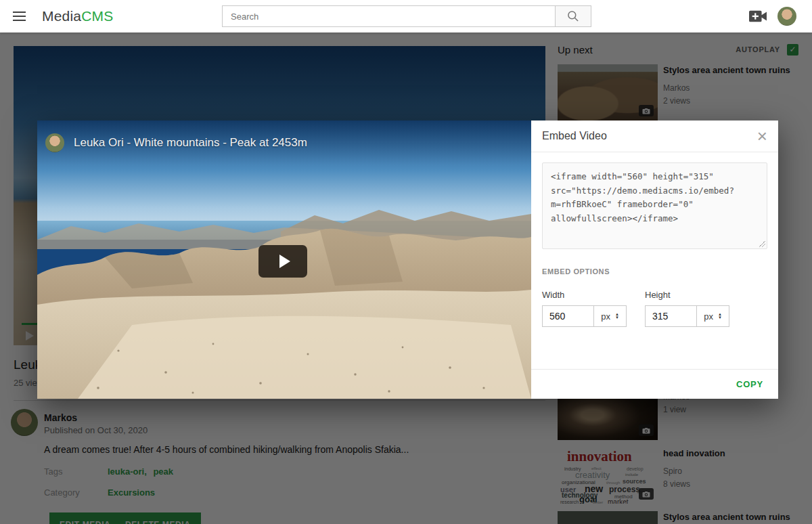 The height and width of the screenshot is (524, 812). Describe the element at coordinates (758, 16) in the screenshot. I see `video-camera-add-icon` at that location.